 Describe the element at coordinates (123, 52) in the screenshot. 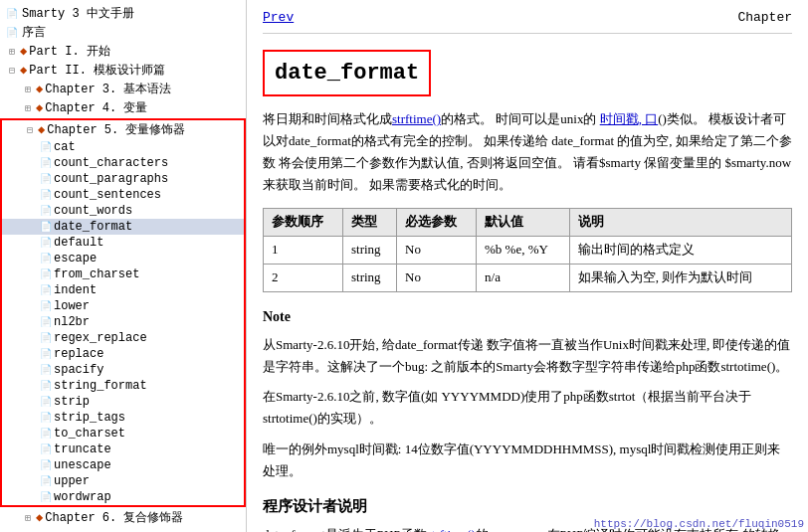

I see `sidebar-item-part1: ⊞ ◆ Part I. 开始` at that location.